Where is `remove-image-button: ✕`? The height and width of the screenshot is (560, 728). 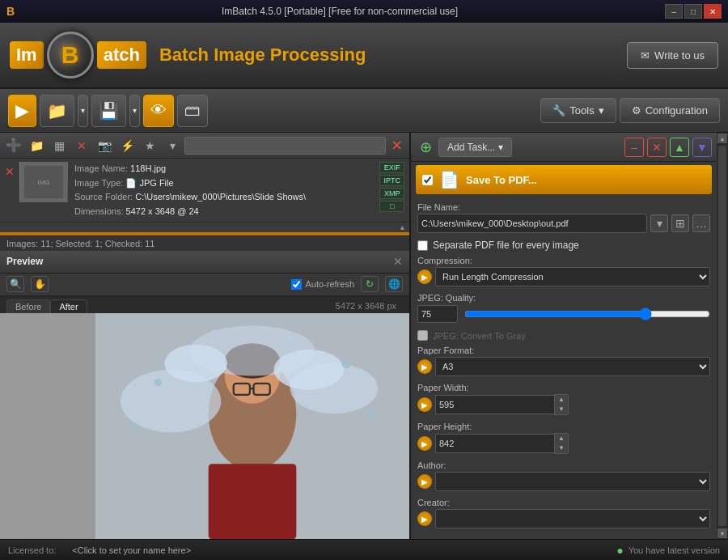 remove-image-button: ✕ is located at coordinates (82, 146).